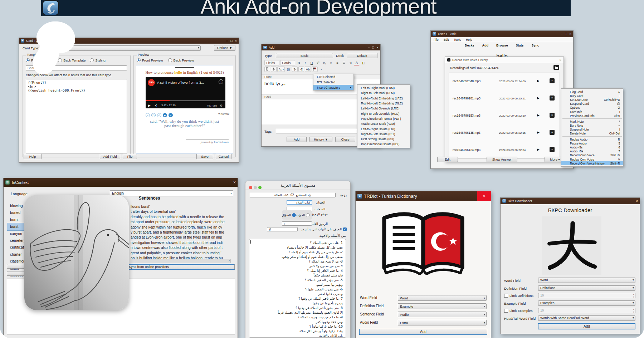 Image resolution: width=644 pixels, height=338 pixels. Describe the element at coordinates (592, 152) in the screenshot. I see `context-menu-item: Audio +5s7` at that location.